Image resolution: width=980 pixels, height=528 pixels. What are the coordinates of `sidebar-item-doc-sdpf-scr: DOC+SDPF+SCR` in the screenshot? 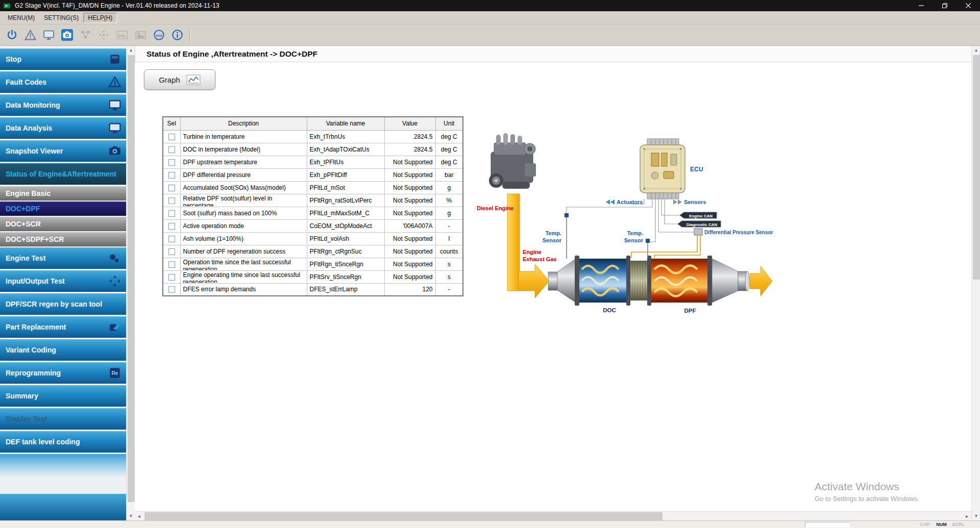 It's located at (63, 239).